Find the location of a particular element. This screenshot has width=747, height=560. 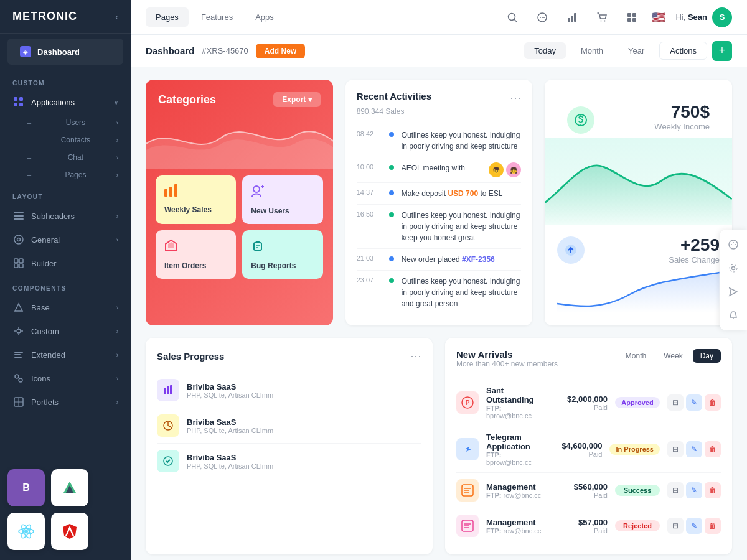

sidebar-item-portlets: Portlets › is located at coordinates (65, 402).